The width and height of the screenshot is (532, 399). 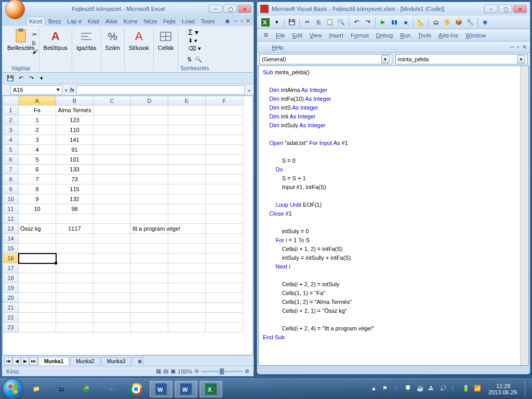 What do you see at coordinates (116, 361) in the screenshot?
I see `sheet-tab-3: Munka3` at bounding box center [116, 361].